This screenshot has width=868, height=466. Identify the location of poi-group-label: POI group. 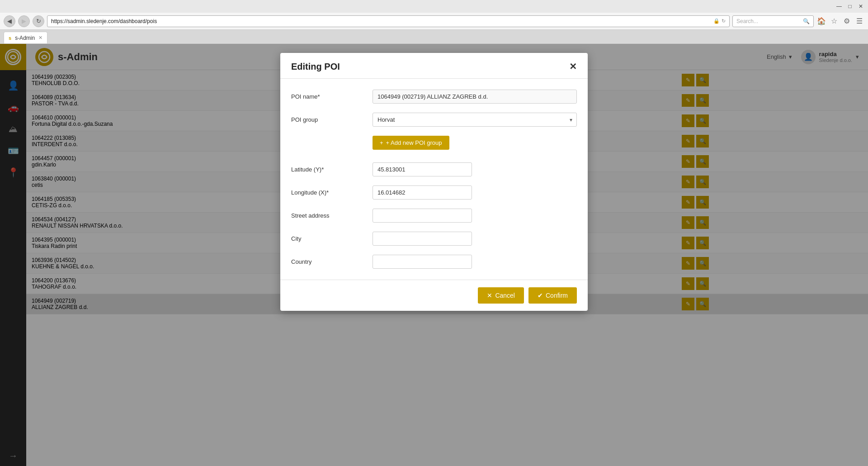
(332, 118).